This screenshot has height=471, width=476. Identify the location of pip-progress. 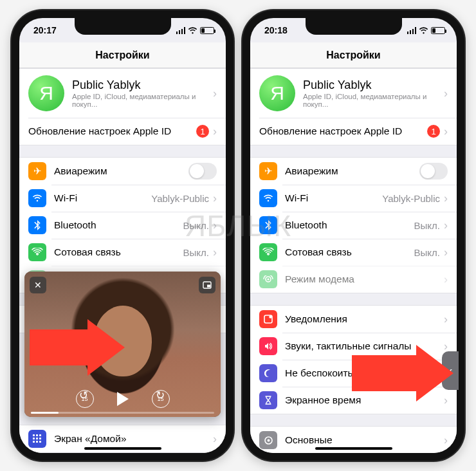
(122, 413).